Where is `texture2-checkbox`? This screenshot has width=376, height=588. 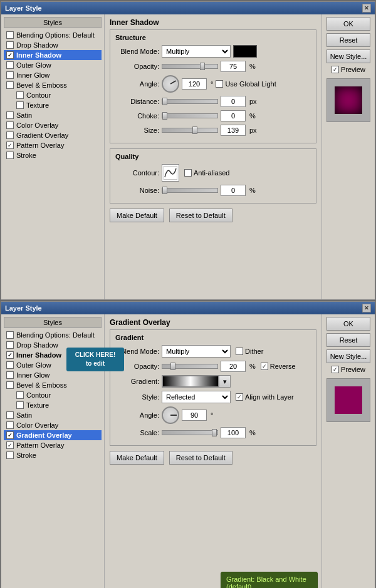
texture2-checkbox is located at coordinates (20, 405).